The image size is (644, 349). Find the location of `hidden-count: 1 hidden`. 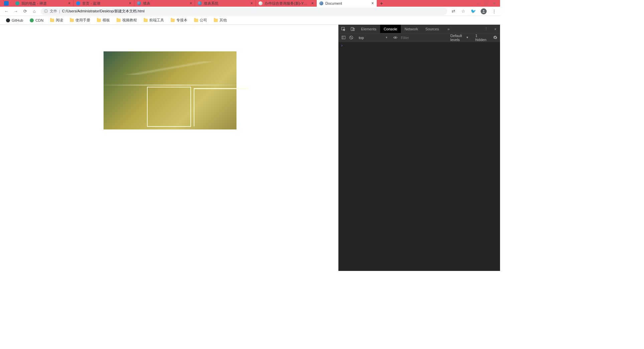

hidden-count: 1 hidden is located at coordinates (481, 38).